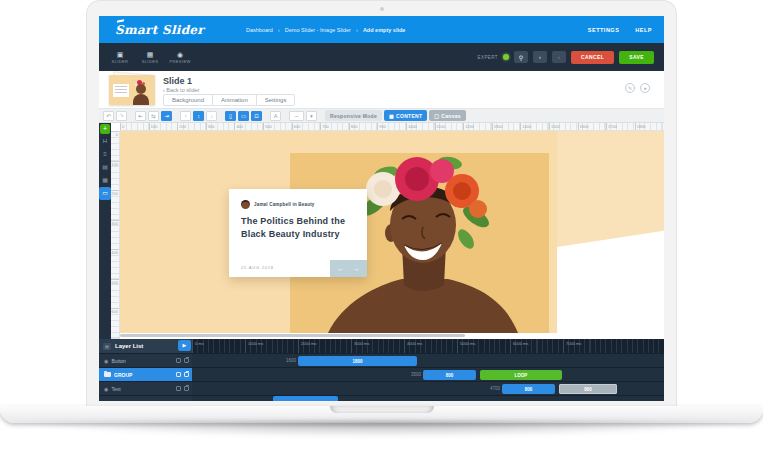 The width and height of the screenshot is (763, 449). Describe the element at coordinates (588, 389) in the screenshot. I see `out-animation-bar: 800` at that location.